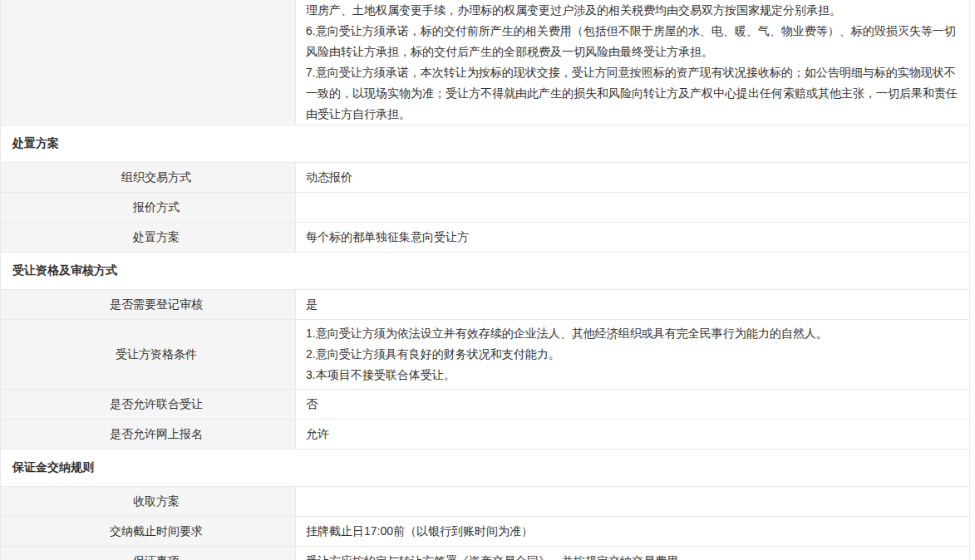  I want to click on field-value: 1.意向受让方须为依法设立并有效存续的企业法人、其他经济组织或具有完全民事行为能…, so click(633, 354).